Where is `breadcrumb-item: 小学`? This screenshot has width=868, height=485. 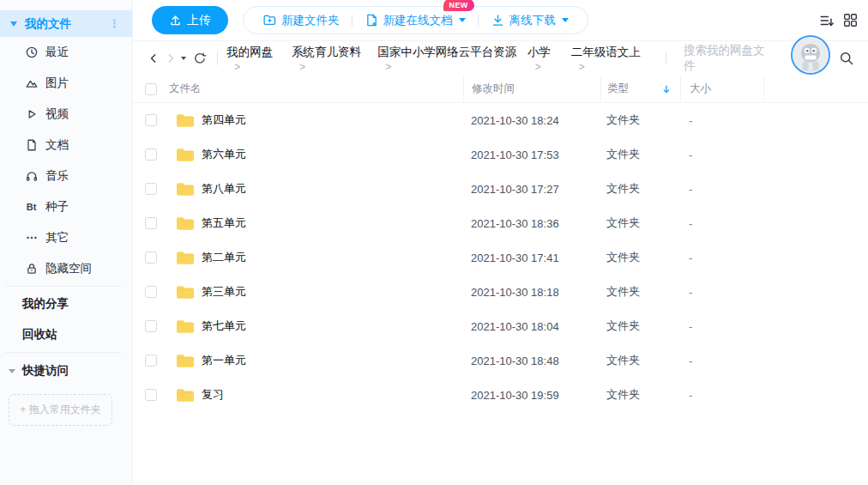
breadcrumb-item: 小学 is located at coordinates (539, 52).